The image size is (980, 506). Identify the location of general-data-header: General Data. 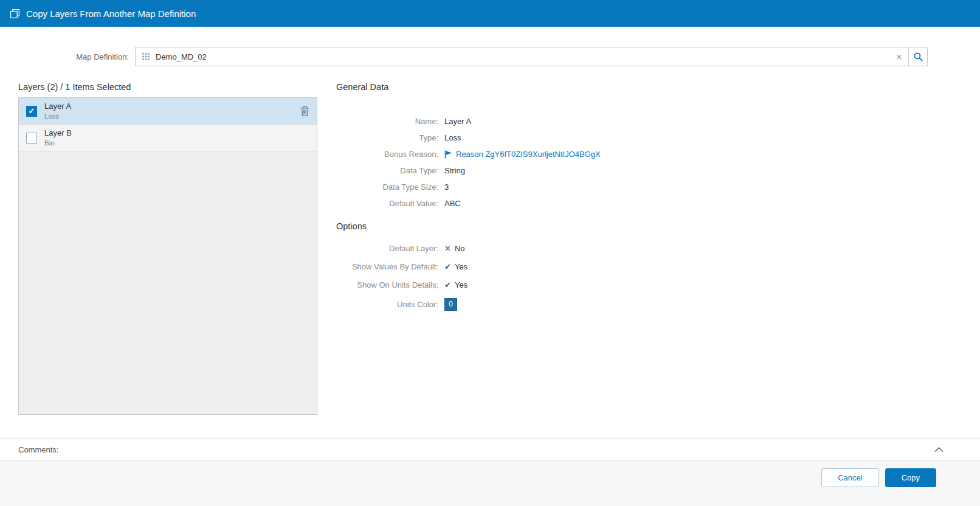
(658, 87).